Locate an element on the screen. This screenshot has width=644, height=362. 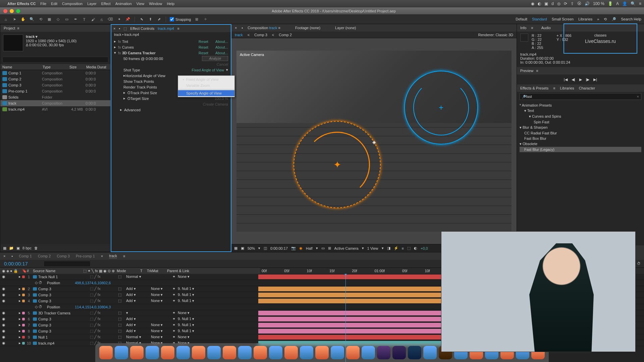
timecode: 0:00:00:17 is located at coordinates (279, 248).